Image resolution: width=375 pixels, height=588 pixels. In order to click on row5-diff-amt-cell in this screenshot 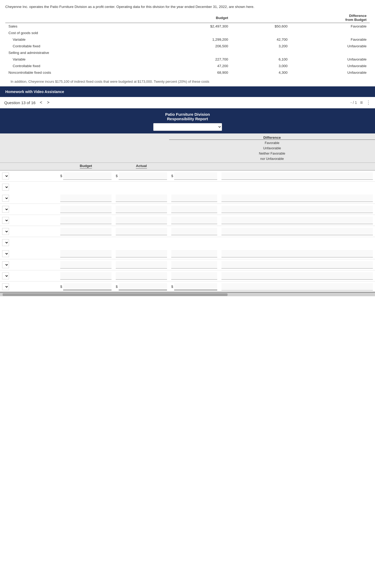, I will do `click(194, 220)`.